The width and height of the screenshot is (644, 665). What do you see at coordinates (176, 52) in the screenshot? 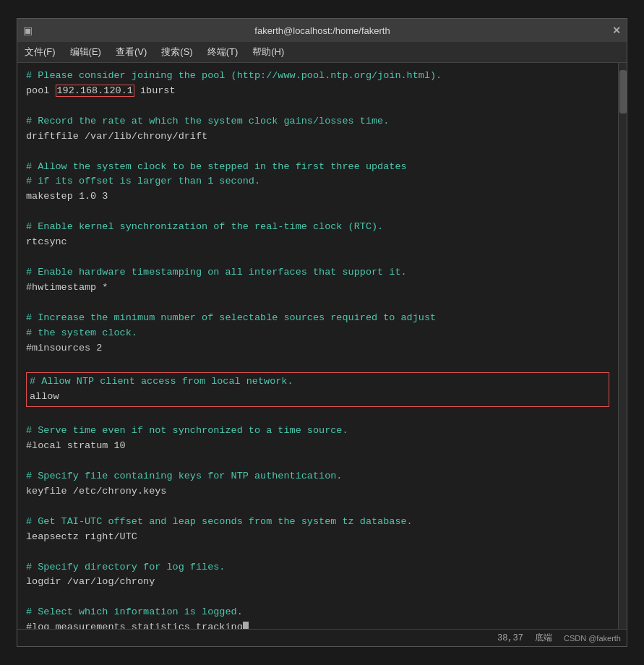
I see `menu-search: 搜索(S)` at bounding box center [176, 52].